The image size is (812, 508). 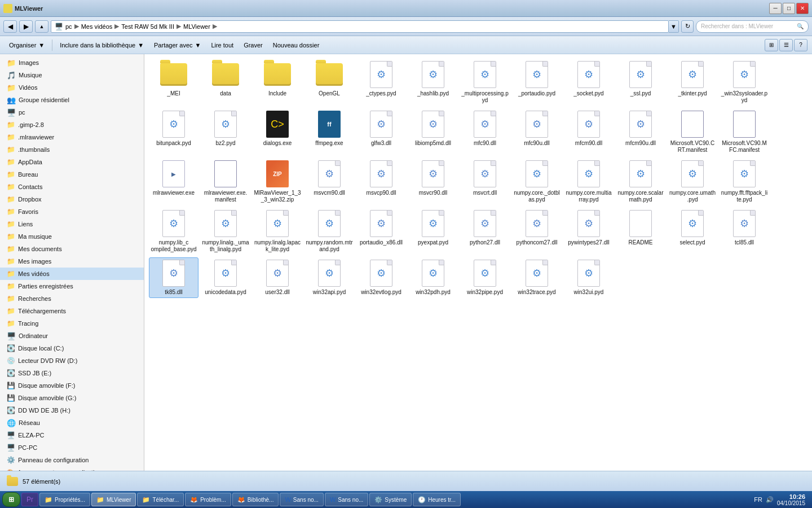 I want to click on sidebar-item-mesimages: 📁 Mes images, so click(x=72, y=261).